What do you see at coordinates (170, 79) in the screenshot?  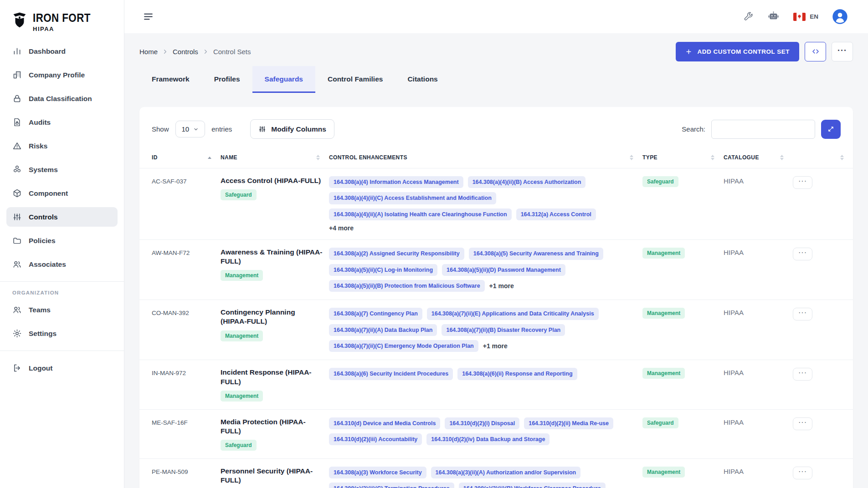 I see `tab-framework: Framework` at bounding box center [170, 79].